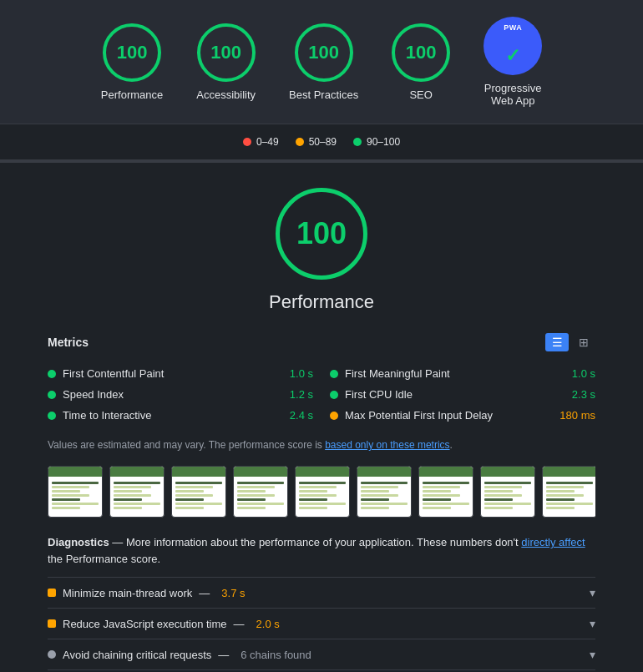 Image resolution: width=643 pixels, height=672 pixels. Describe the element at coordinates (570, 342) in the screenshot. I see `view-toggle: ☰ ⊞` at that location.